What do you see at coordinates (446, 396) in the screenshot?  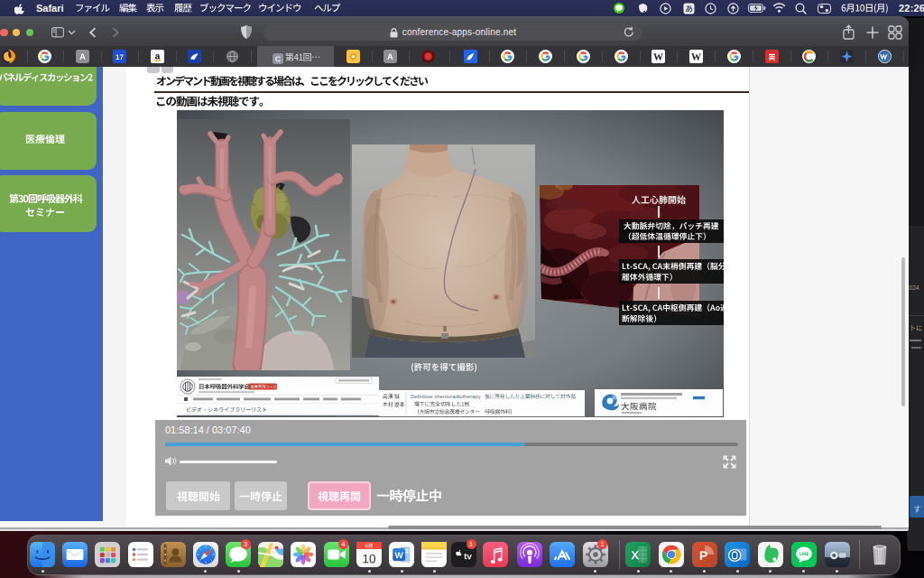 I see `svg-text: Definitive chemoradiotherapy` at bounding box center [446, 396].